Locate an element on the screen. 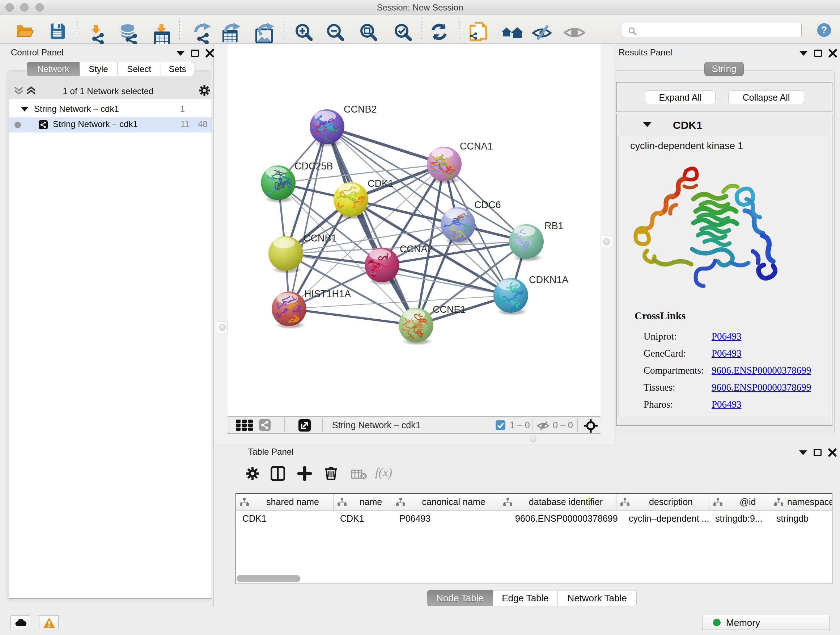 This screenshot has width=840, height=635. svg-text: CDC25B is located at coordinates (314, 166).